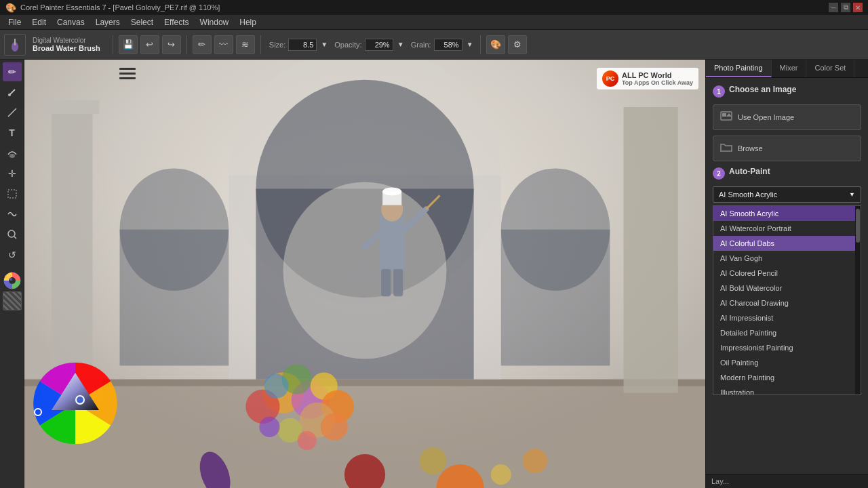 The width and height of the screenshot is (868, 488). Describe the element at coordinates (15, 45) in the screenshot. I see `brush-preview-icon` at that location.